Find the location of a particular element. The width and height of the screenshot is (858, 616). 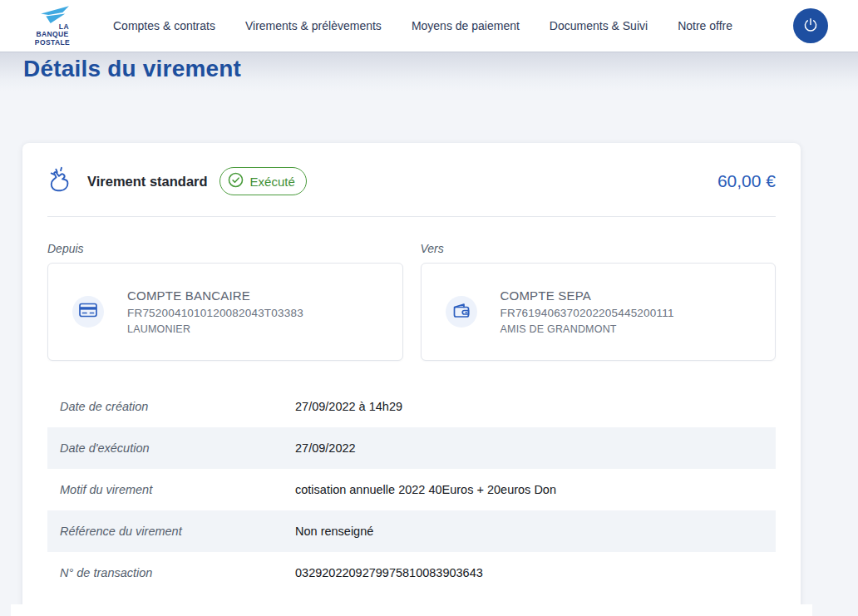

nav-item-virements-prelevements: Virements & prélèvements is located at coordinates (313, 26).